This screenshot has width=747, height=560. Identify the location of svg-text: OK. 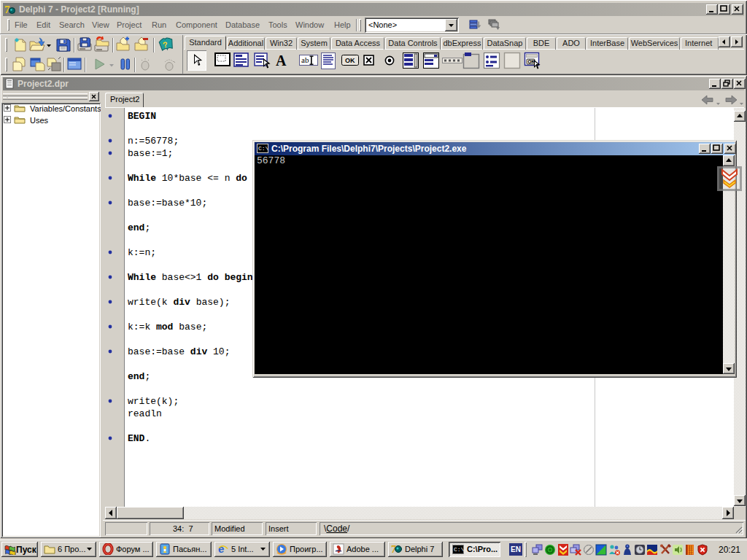
(350, 61).